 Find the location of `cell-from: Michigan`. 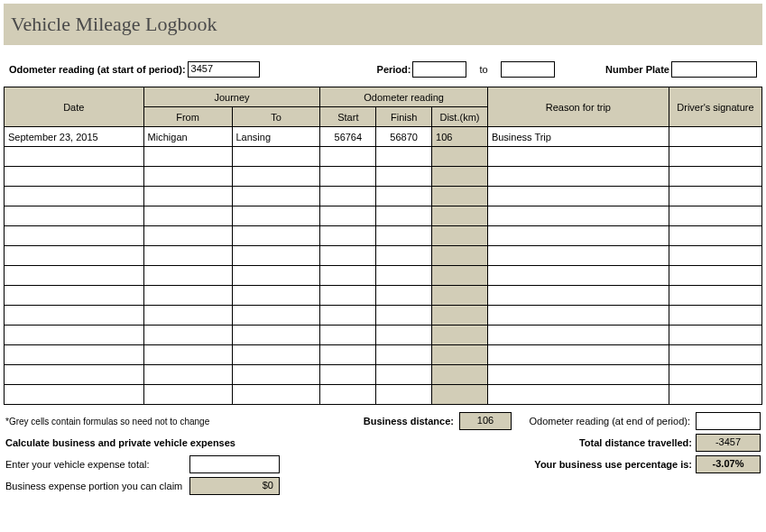

cell-from: Michigan is located at coordinates (188, 137).